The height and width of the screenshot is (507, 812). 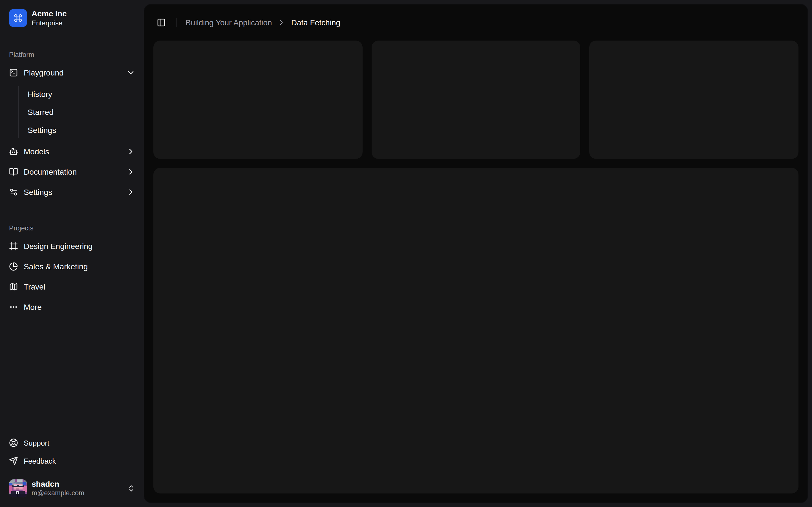 I want to click on sidebar-item-feedback: Feedback, so click(x=72, y=461).